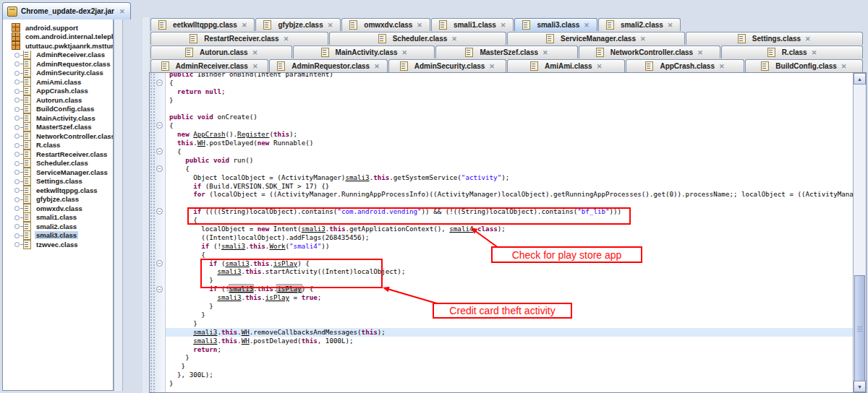 This screenshot has width=868, height=393. Describe the element at coordinates (58, 155) in the screenshot. I see `tree-item-restartreceiver-class: RestartReceiver.class` at that location.